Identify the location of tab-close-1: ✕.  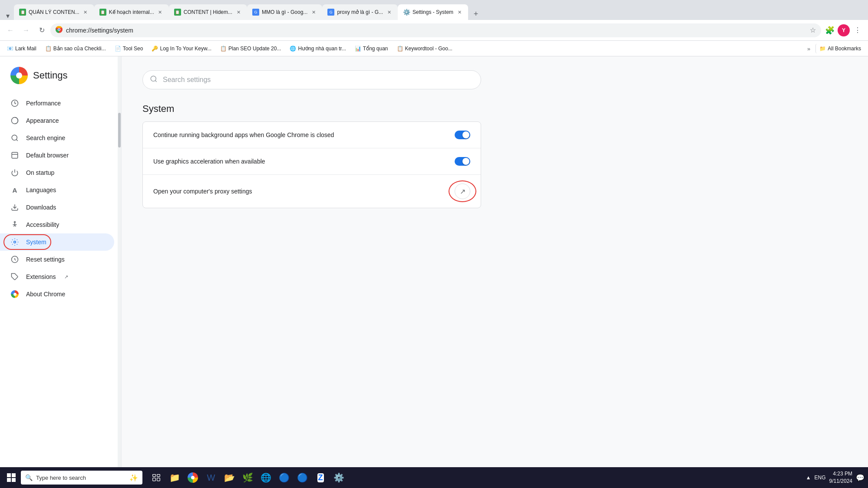
(86, 12).